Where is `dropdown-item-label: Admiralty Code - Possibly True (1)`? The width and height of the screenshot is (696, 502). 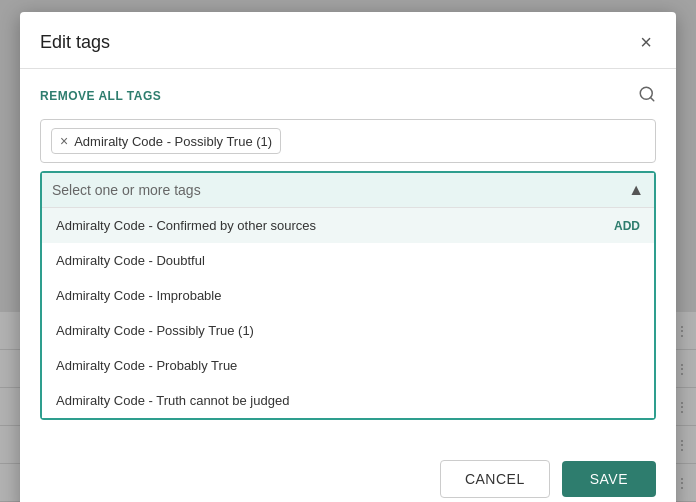
dropdown-item-label: Admiralty Code - Possibly True (1) is located at coordinates (155, 330).